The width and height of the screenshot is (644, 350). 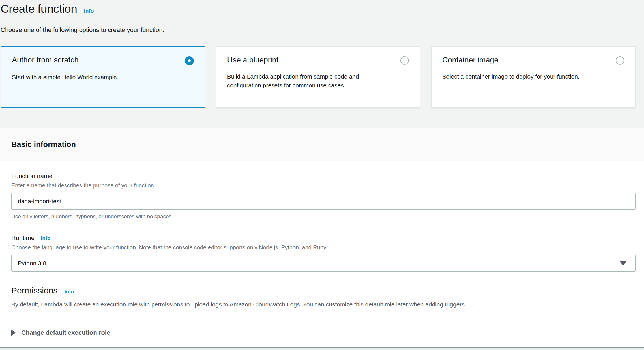 What do you see at coordinates (520, 76) in the screenshot?
I see `tile-description: Select a container image to deploy for y…` at bounding box center [520, 76].